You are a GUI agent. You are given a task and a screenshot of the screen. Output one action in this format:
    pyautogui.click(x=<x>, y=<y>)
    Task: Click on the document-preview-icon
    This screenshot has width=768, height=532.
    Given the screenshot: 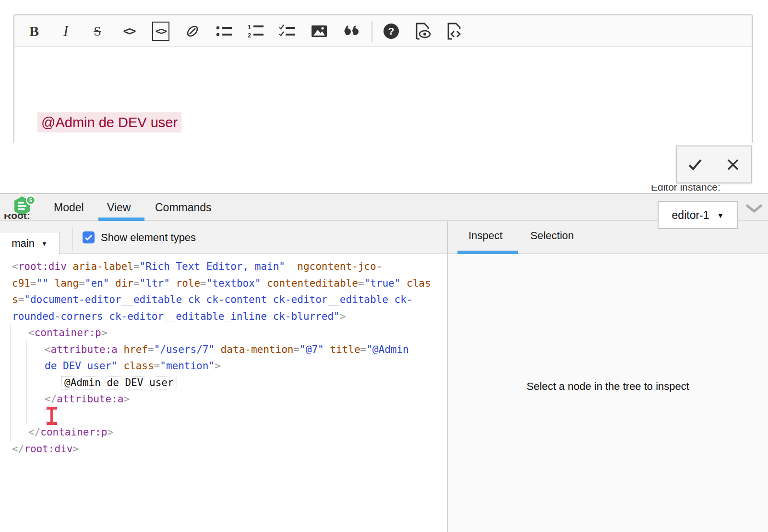 What is the action you would take?
    pyautogui.click(x=423, y=31)
    